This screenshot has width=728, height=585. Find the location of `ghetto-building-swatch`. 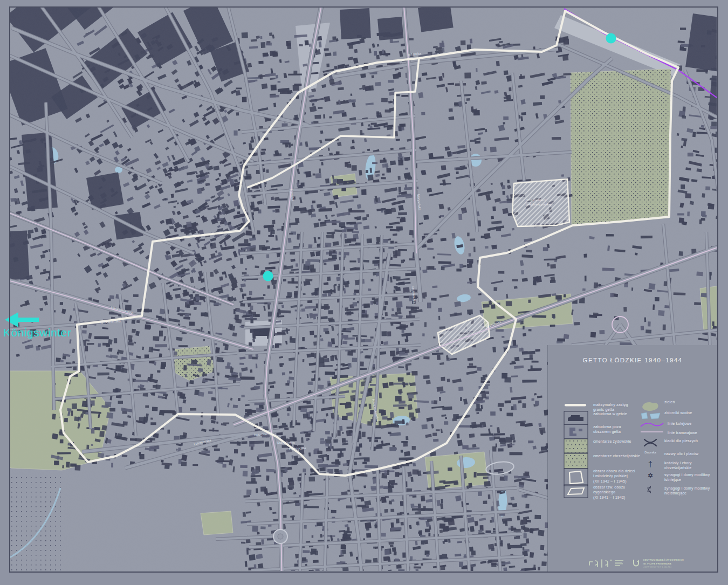

ghetto-building-swatch is located at coordinates (576, 418).